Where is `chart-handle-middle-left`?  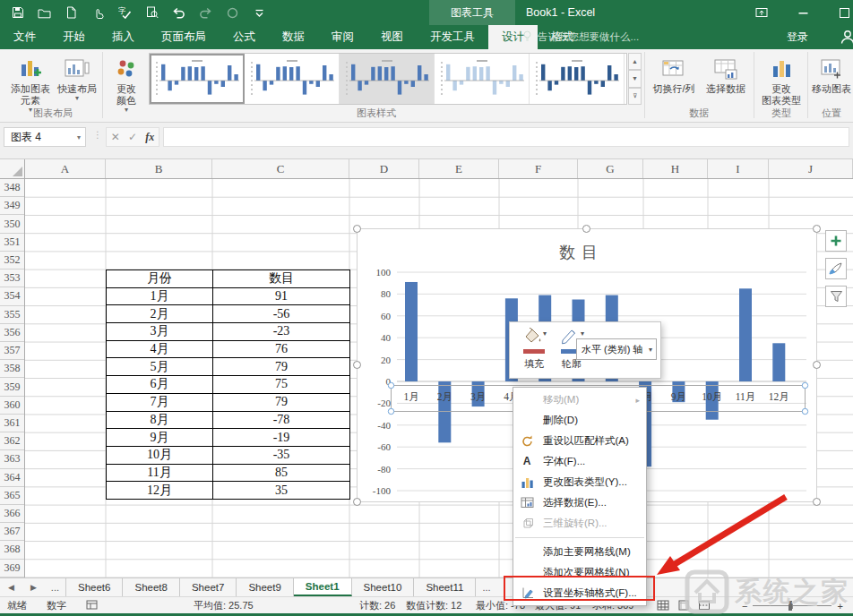
chart-handle-middle-left is located at coordinates (357, 365).